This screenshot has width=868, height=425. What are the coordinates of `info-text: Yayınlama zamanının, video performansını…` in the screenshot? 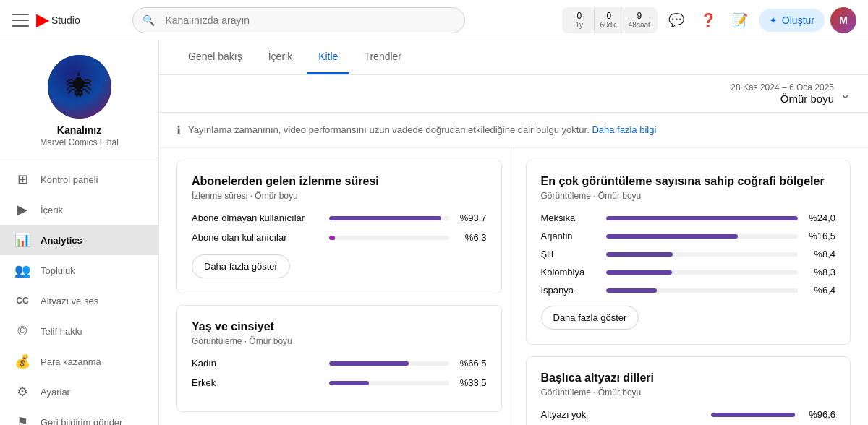 It's located at (422, 130).